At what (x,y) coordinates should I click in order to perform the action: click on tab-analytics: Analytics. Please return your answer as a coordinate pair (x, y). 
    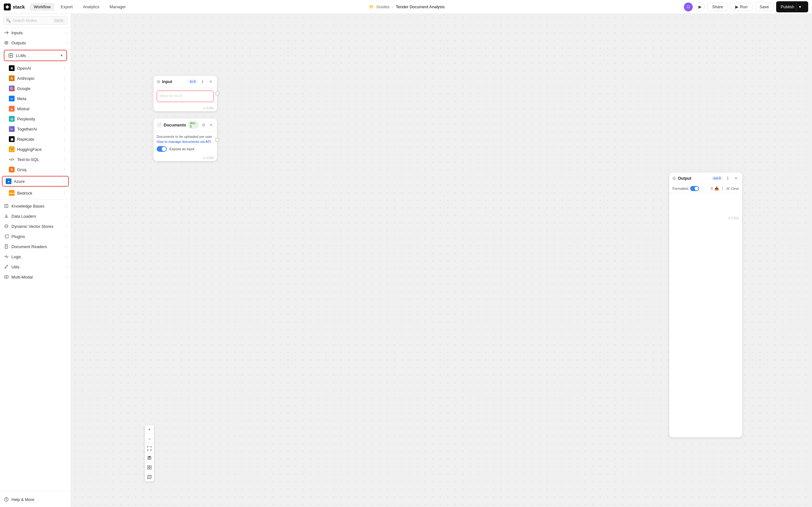
    Looking at the image, I should click on (91, 7).